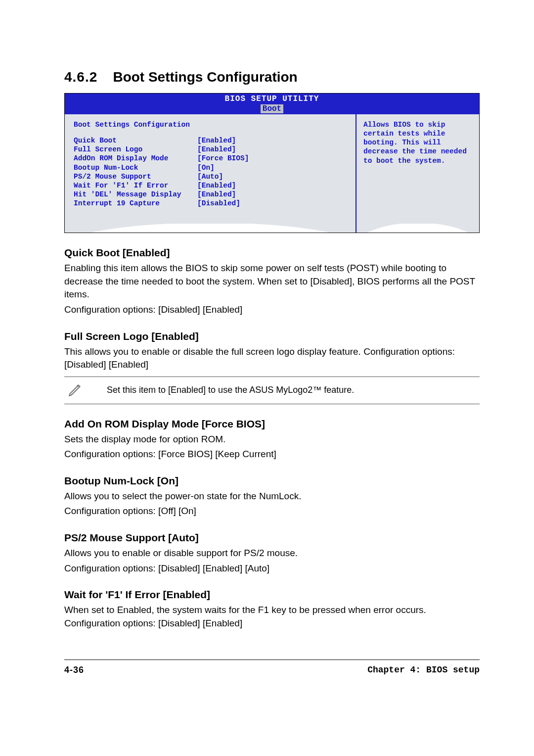  I want to click on section-title: Boot Settings Configuration, so click(205, 77).